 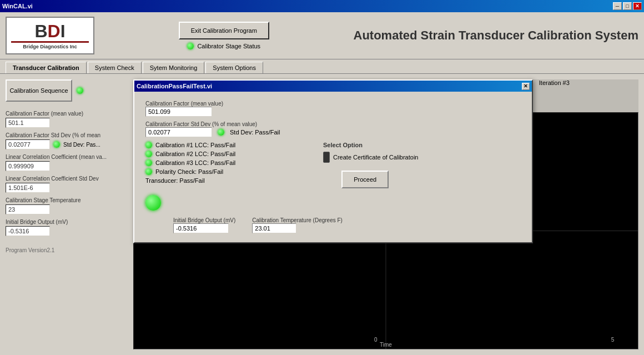 What do you see at coordinates (627, 6) in the screenshot?
I see `maximize-button: □` at bounding box center [627, 6].